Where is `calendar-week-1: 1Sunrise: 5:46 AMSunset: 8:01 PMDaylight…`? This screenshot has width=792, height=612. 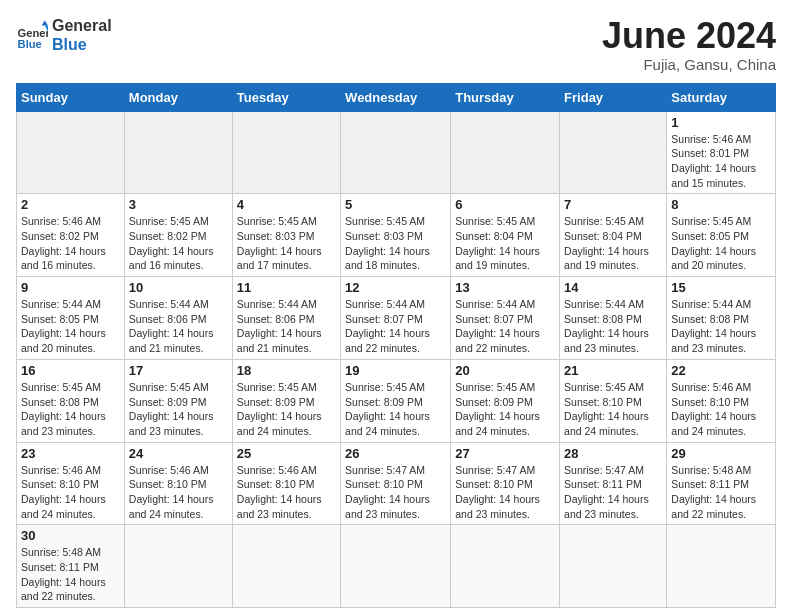 calendar-week-1: 1Sunrise: 5:46 AMSunset: 8:01 PMDaylight… is located at coordinates (396, 152).